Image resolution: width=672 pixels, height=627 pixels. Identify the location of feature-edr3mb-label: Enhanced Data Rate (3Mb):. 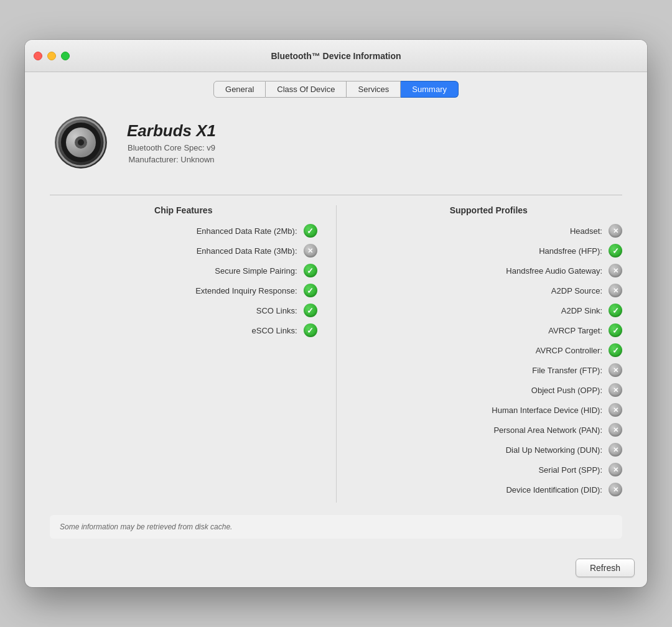
(247, 251).